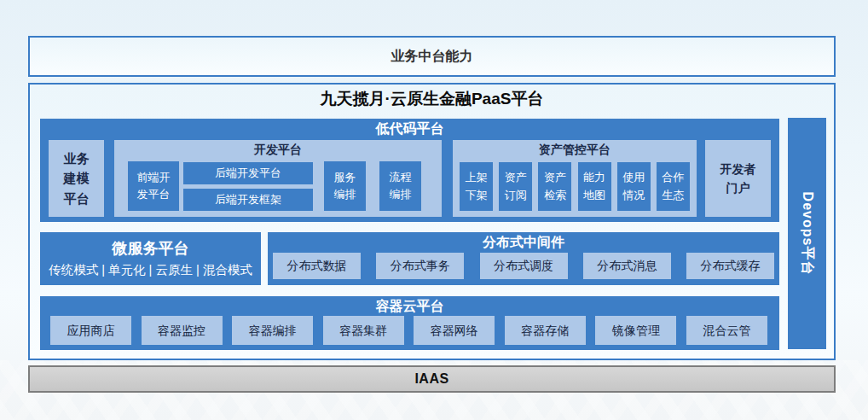  What do you see at coordinates (344, 186) in the screenshot?
I see `service-orchestration: 服务编排` at bounding box center [344, 186].